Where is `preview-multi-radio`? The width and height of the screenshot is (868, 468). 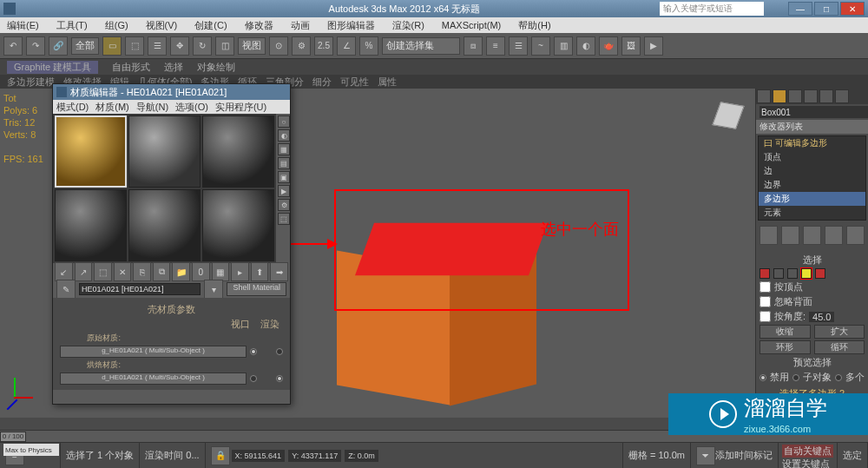
preview-multi-radio is located at coordinates (838, 378).